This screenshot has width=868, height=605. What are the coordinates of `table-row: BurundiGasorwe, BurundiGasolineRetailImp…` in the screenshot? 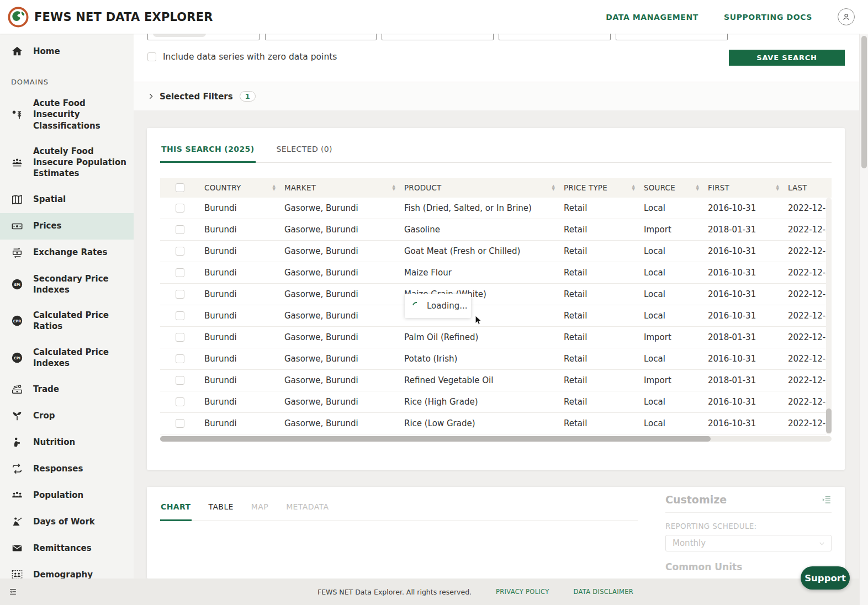 It's located at (493, 230).